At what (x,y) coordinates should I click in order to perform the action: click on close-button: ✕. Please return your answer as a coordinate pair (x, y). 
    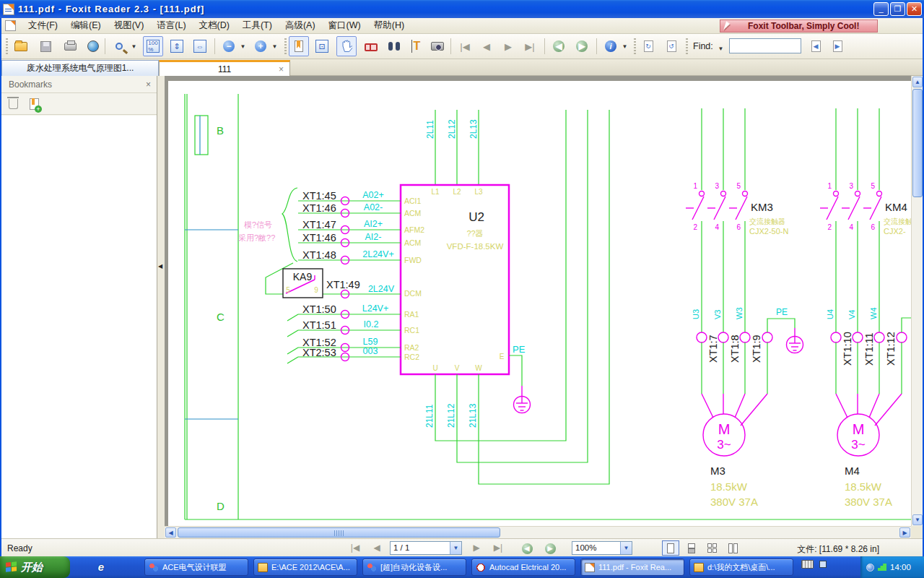
    Looking at the image, I should click on (914, 9).